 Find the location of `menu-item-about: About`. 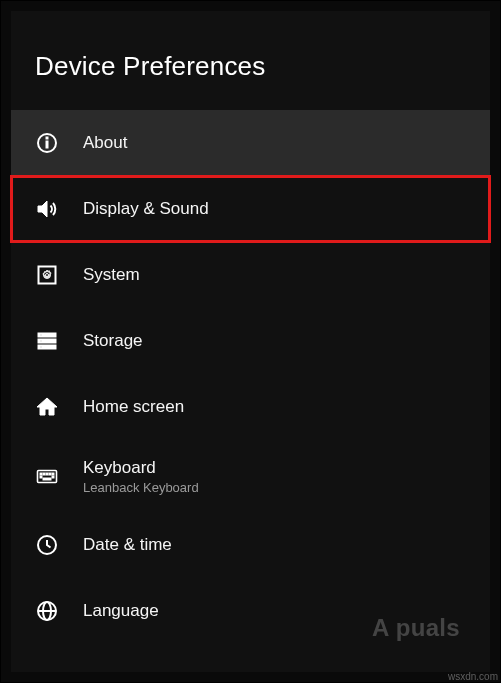

menu-item-about: About is located at coordinates (250, 143).